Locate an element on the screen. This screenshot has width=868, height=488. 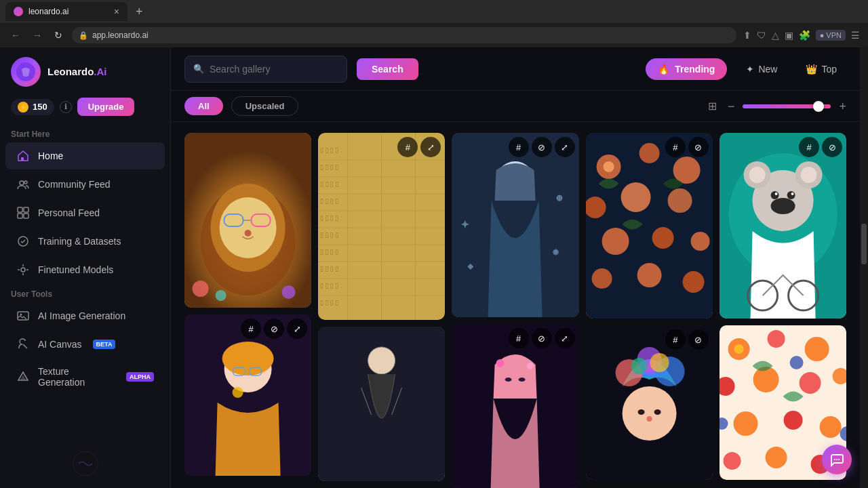
gallery-item-hieroglyphs: # ⤢ 𓀀 𓀁 𓀂 𓀃 𓀄 𓀅 𓀆 𓀇 𓁀 𓁁 𓁂 𓁃 is located at coordinates (381, 226).